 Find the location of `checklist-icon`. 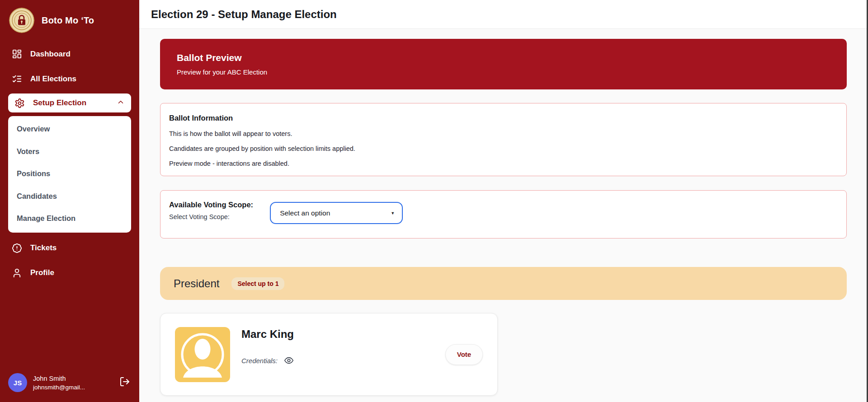

checklist-icon is located at coordinates (17, 79).